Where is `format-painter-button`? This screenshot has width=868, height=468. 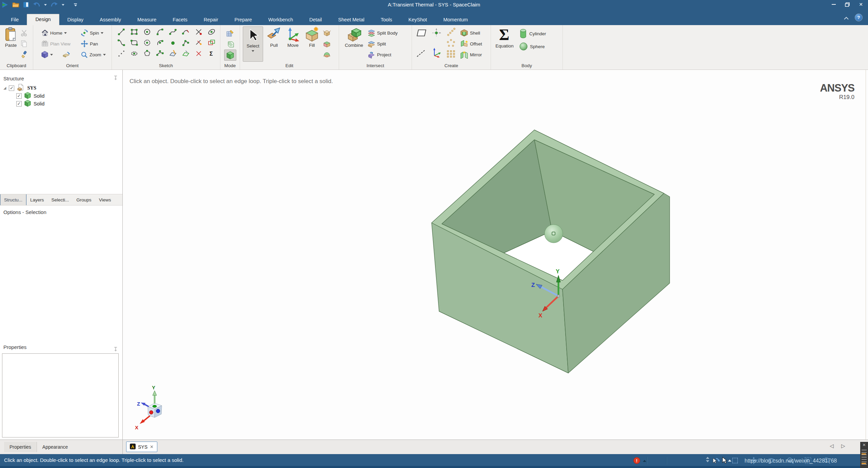 format-painter-button is located at coordinates (24, 55).